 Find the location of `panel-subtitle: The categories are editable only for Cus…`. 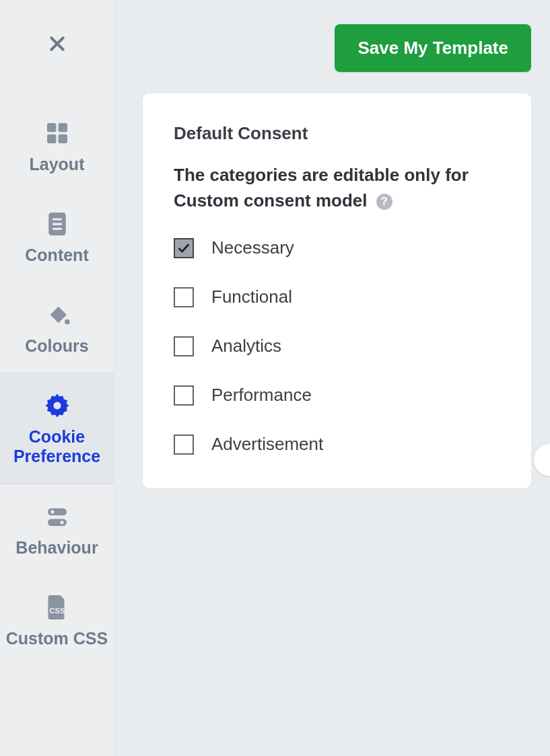

panel-subtitle: The categories are editable only for Cus… is located at coordinates (337, 188).